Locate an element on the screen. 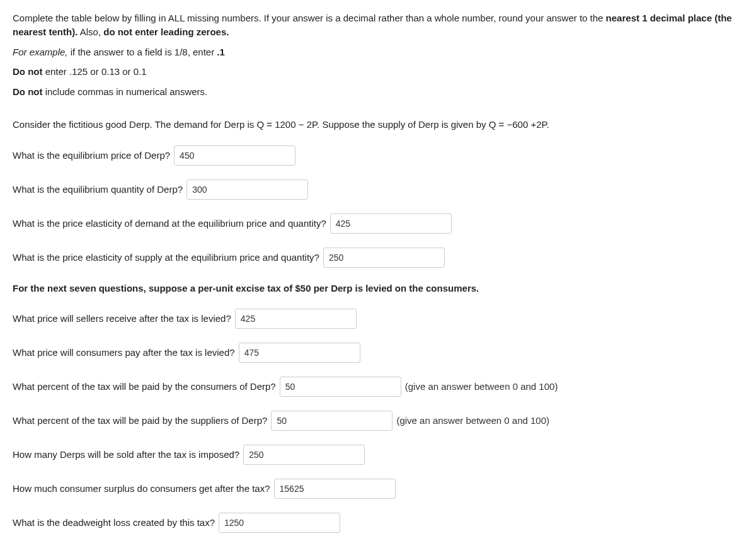 The height and width of the screenshot is (553, 756). question-pes: What is the price elasticity of supply a… is located at coordinates (378, 258).